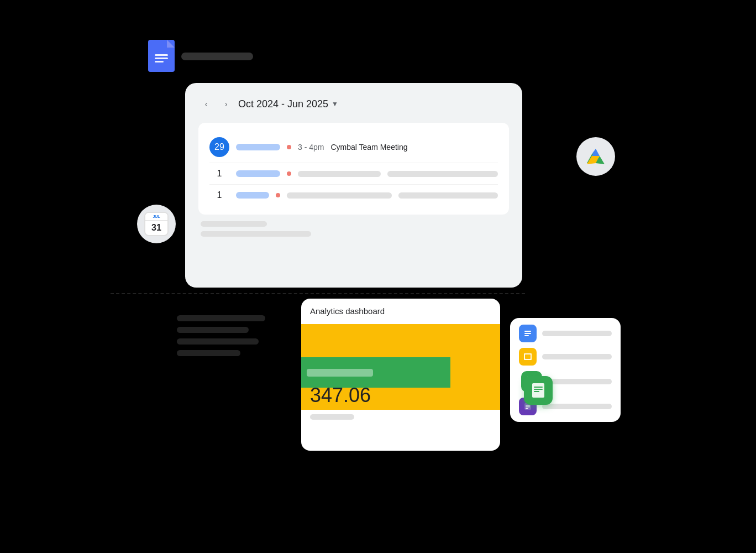 The width and height of the screenshot is (756, 553). I want to click on calendar-date-range: Oct 2024 - Jun 2025 ▼, so click(288, 104).